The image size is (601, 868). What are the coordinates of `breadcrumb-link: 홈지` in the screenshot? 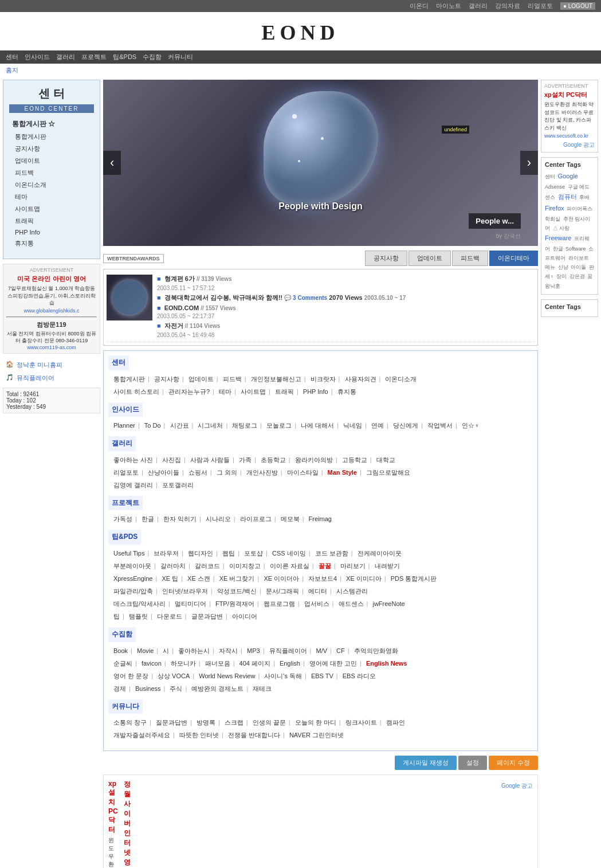 It's located at (12, 70).